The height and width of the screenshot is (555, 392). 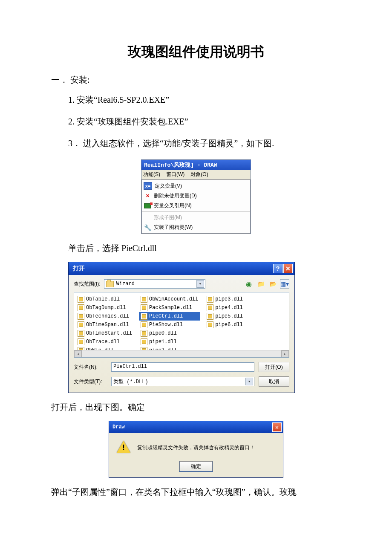 What do you see at coordinates (225, 308) in the screenshot?
I see `file-item: pipe4.dll` at bounding box center [225, 308].